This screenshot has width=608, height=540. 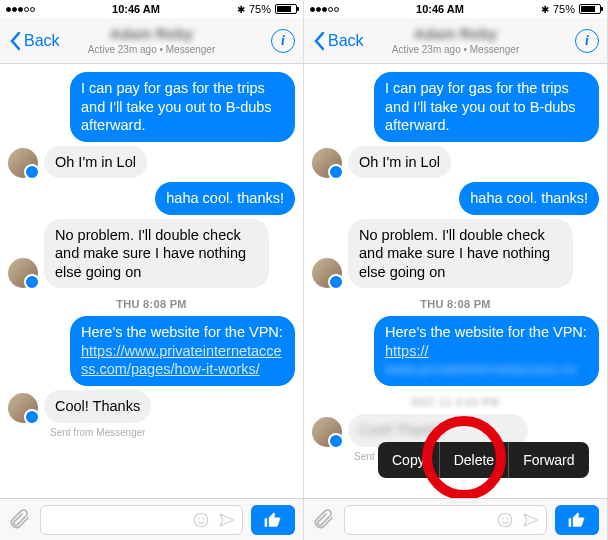 What do you see at coordinates (98, 406) in the screenshot?
I see `message-bubble-incoming: Cool! Thanks` at bounding box center [98, 406].